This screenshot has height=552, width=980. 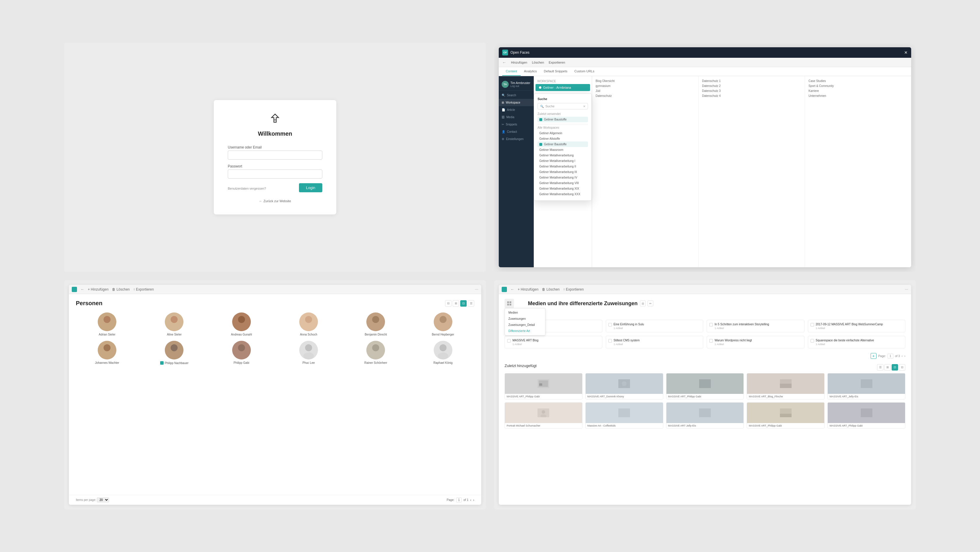 What do you see at coordinates (516, 110) in the screenshot?
I see `sidebar-item-article: 📄 Article` at bounding box center [516, 110].